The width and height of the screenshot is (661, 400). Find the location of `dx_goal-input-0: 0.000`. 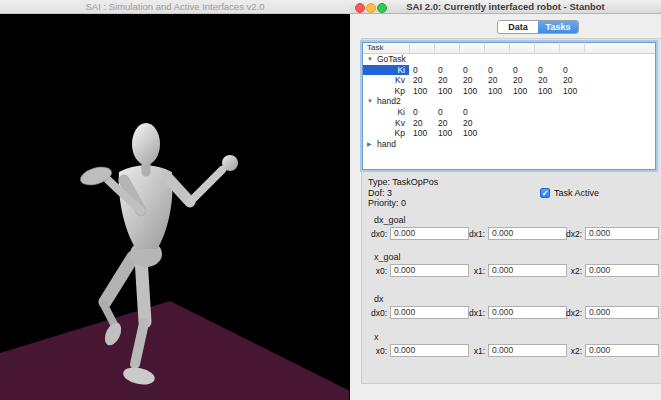

dx_goal-input-0: 0.000 is located at coordinates (430, 234).